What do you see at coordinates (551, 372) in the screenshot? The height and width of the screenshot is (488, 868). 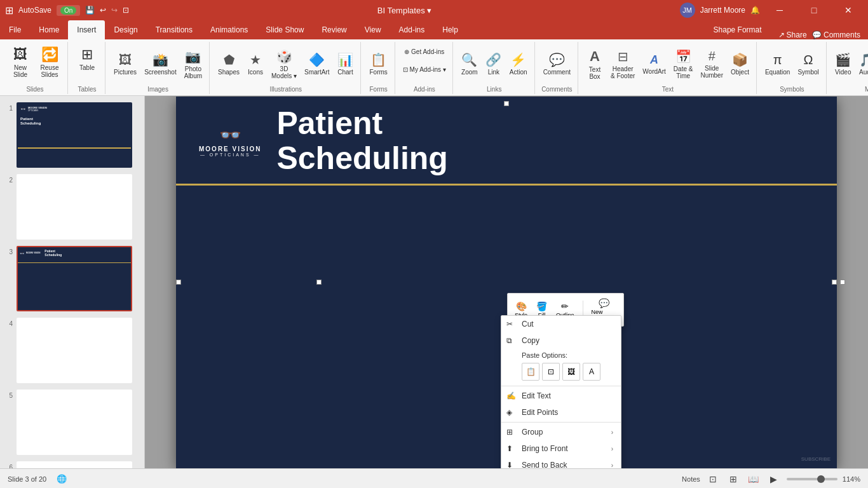 I see `paste-btn-2: ⊡` at bounding box center [551, 372].